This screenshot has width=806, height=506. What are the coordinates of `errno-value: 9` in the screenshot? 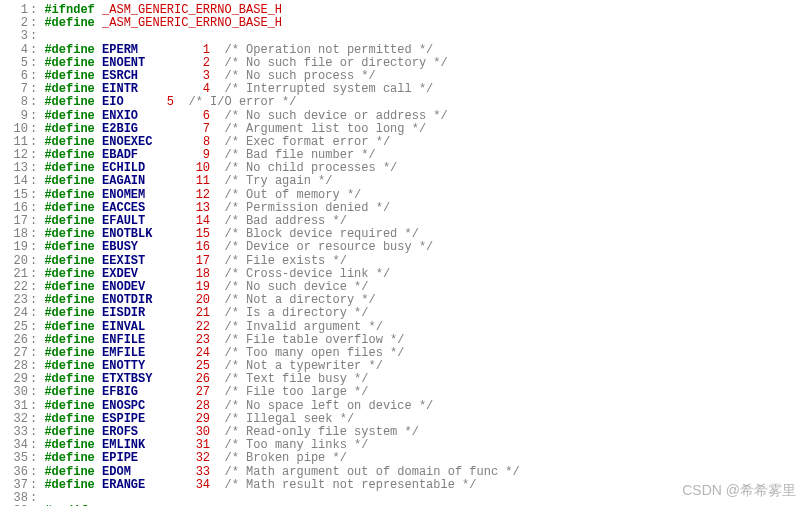 It's located at (206, 155).